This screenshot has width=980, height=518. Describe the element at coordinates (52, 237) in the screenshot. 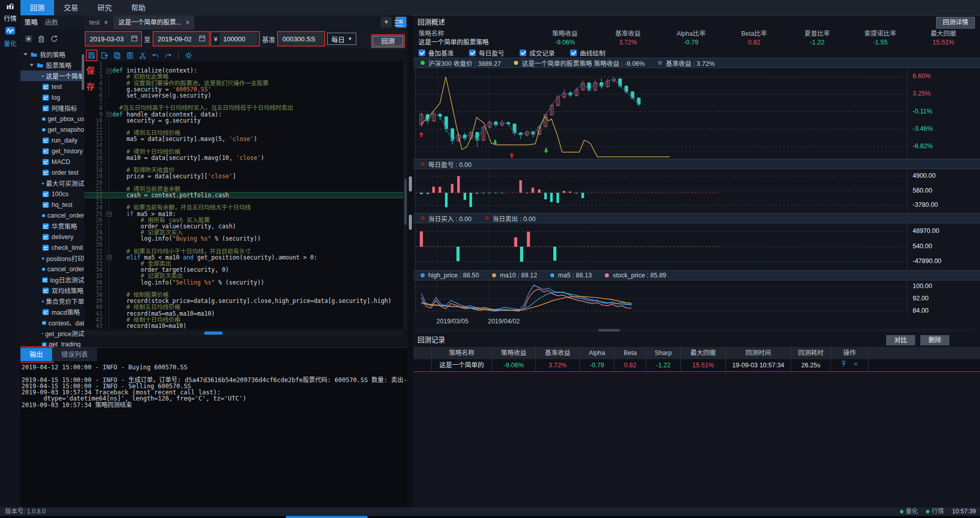

I see `tree-item-strategy: delivery` at that location.